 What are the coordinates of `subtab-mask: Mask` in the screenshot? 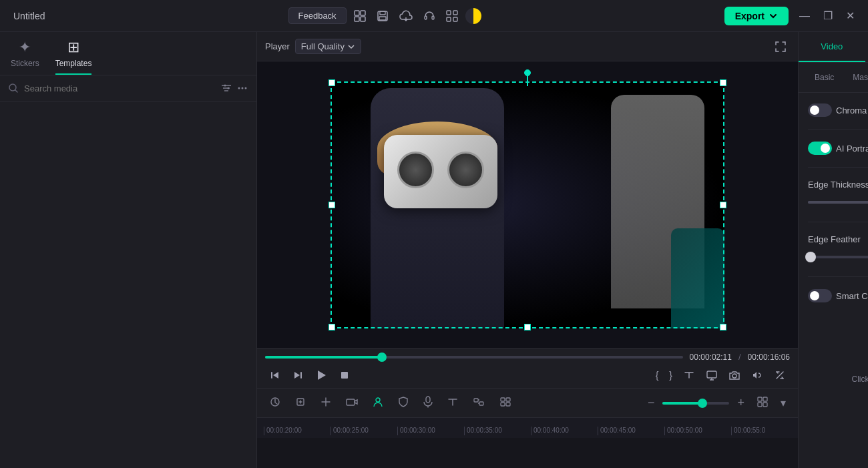 It's located at (856, 77).